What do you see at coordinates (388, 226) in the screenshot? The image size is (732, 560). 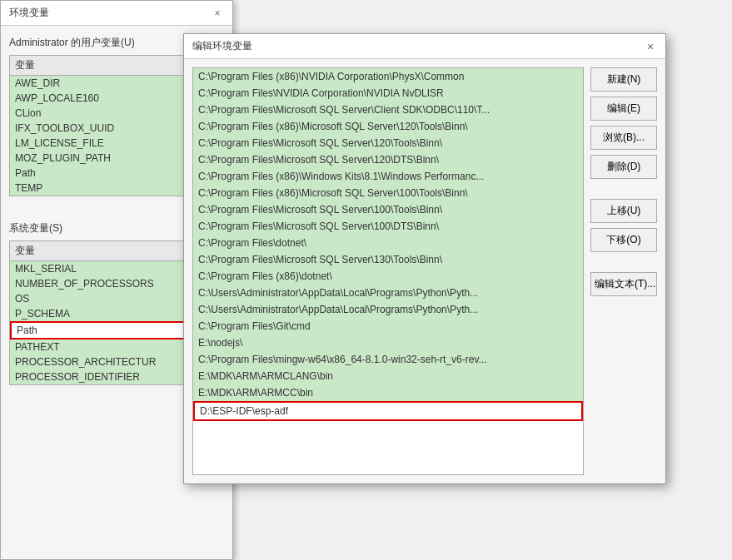 I see `path-entry-9: C:\Program Files\Microsoft SQL Server\10…` at bounding box center [388, 226].